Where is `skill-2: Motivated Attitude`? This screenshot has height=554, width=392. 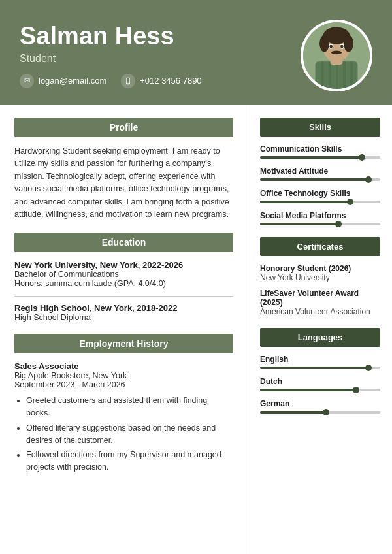
skill-2: Motivated Attitude is located at coordinates (320, 174).